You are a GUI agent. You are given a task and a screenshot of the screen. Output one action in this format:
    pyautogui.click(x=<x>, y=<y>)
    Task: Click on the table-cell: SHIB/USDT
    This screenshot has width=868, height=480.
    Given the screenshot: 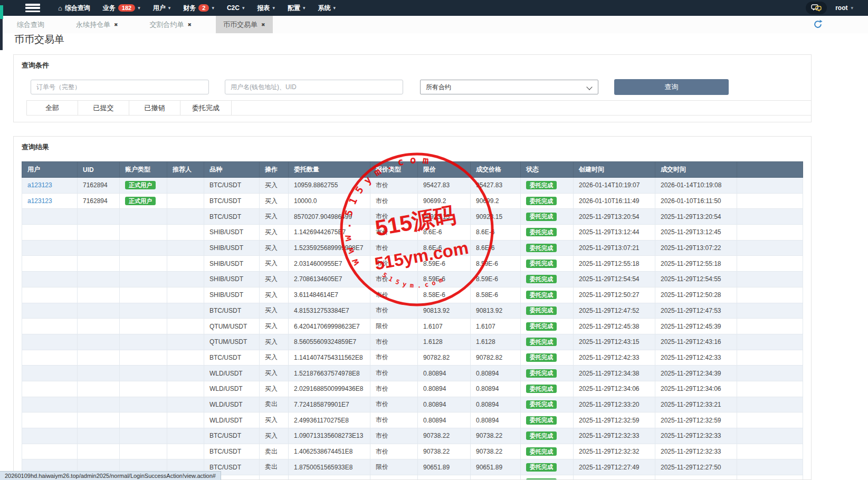 What is the action you would take?
    pyautogui.click(x=232, y=264)
    